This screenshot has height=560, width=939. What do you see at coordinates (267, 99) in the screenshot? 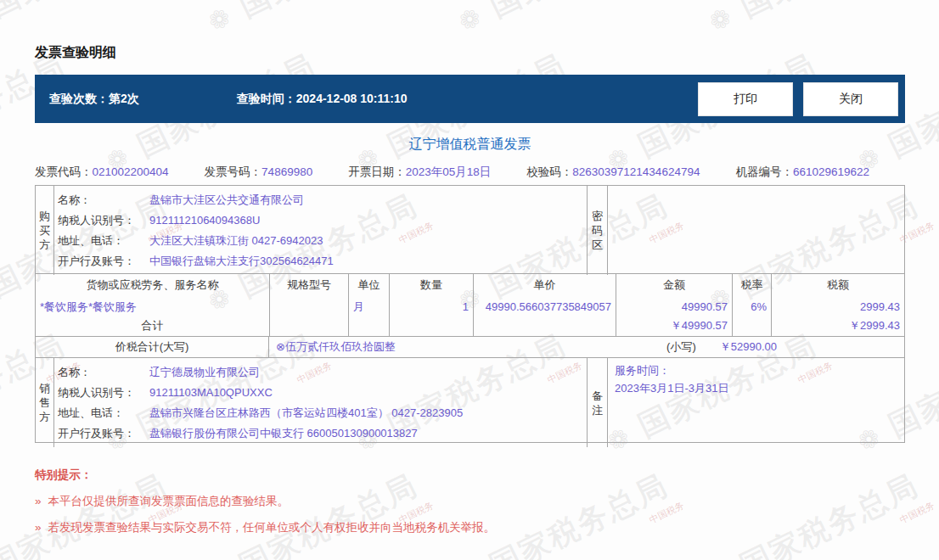
I see `check-time-label: 查验时间：` at bounding box center [267, 99].